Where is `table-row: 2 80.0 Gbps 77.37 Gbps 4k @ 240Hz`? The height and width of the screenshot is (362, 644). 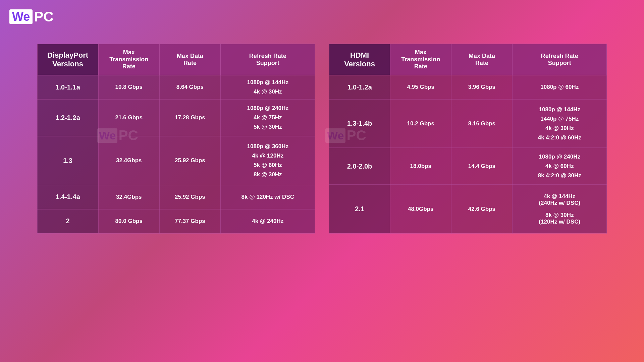
table-row: 2 80.0 Gbps 77.37 Gbps 4k @ 240Hz is located at coordinates (176, 221).